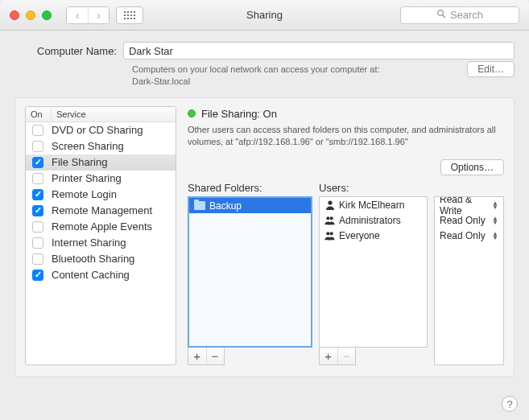 The image size is (529, 420). Describe the element at coordinates (469, 280) in the screenshot. I see `permissions-list: Read & Write▲▼Read Only▲▼Read Only▲▼` at that location.